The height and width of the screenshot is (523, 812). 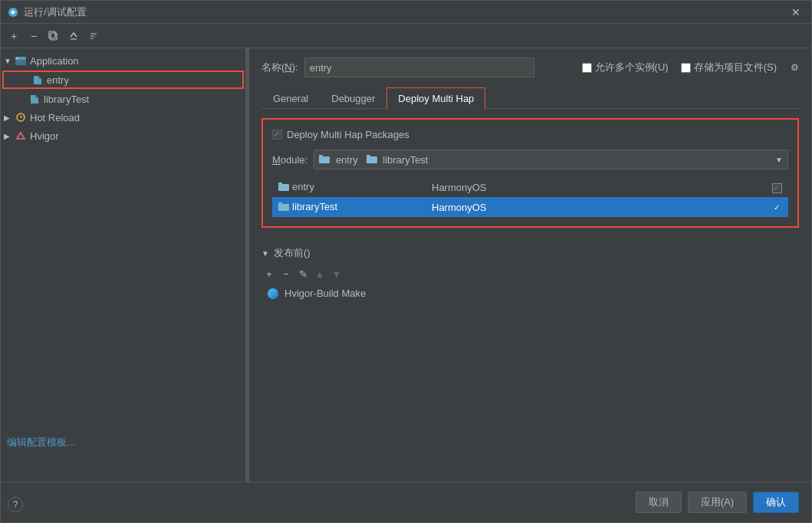 What do you see at coordinates (123, 61) in the screenshot?
I see `sidebar-item-application: ▼ Application` at bounding box center [123, 61].